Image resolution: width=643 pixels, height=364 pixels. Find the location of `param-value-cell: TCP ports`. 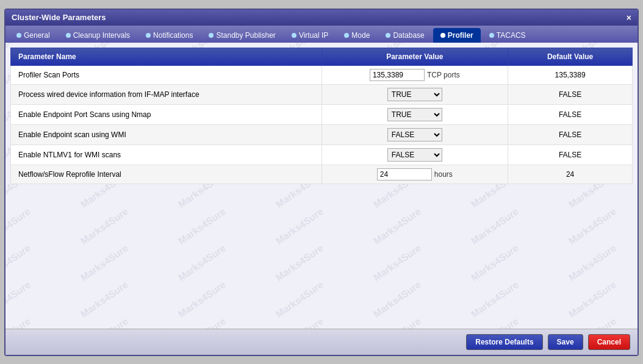

param-value-cell: TCP ports is located at coordinates (415, 74).